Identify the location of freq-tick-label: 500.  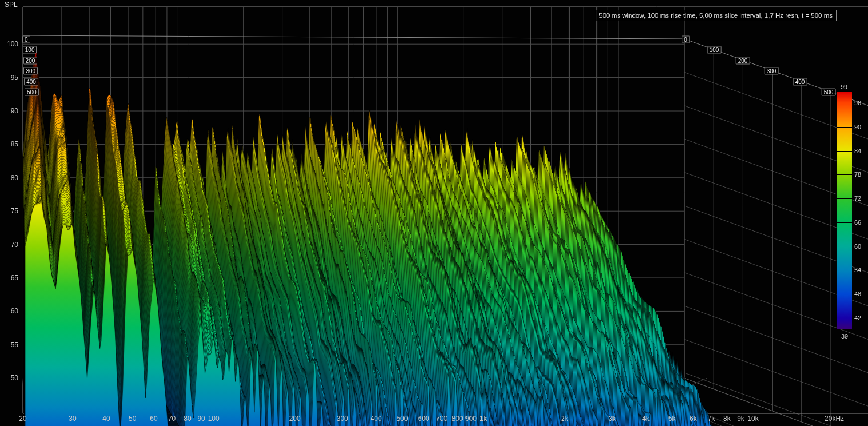
(402, 419).